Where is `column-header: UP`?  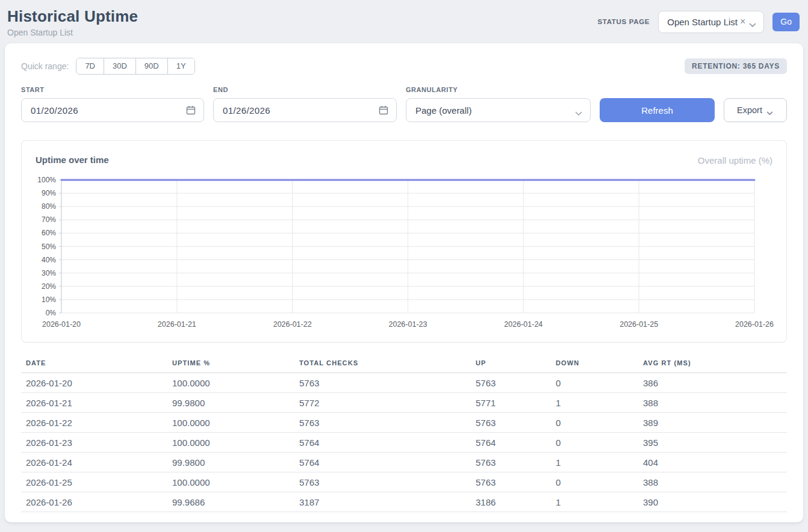 column-header: UP is located at coordinates (511, 365).